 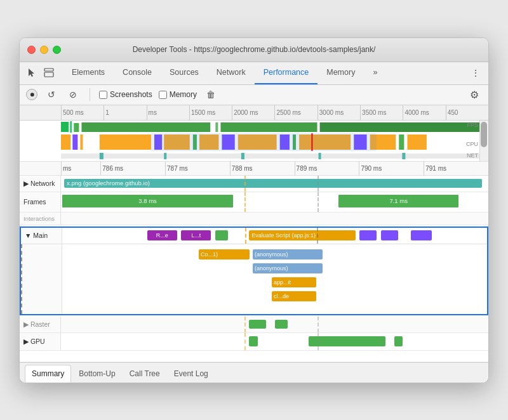 What do you see at coordinates (57, 49) in the screenshot?
I see `maximize-button` at bounding box center [57, 49].